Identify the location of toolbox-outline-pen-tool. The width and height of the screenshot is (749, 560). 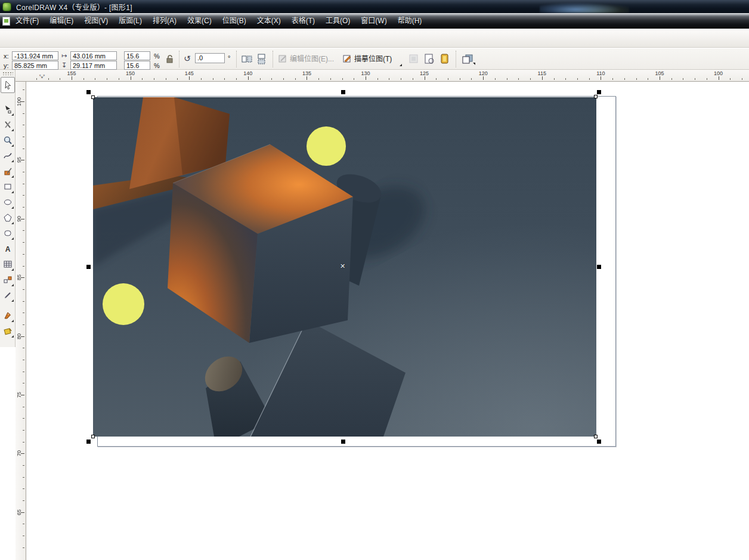
(8, 315).